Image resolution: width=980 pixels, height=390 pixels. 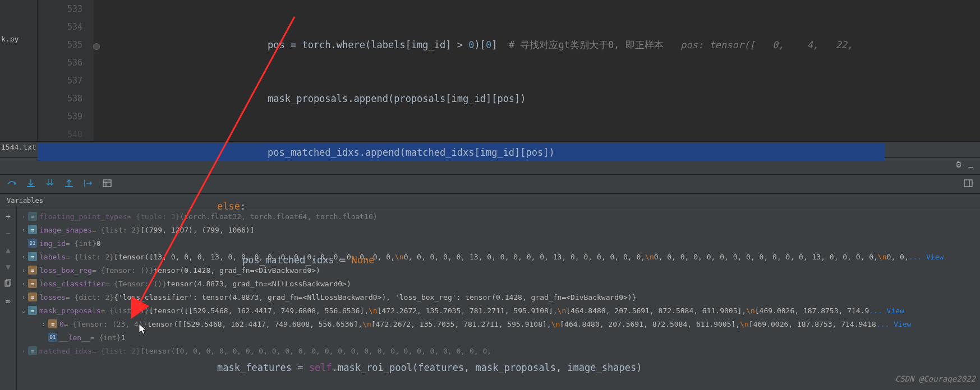 What do you see at coordinates (144, 331) in the screenshot?
I see `mouse-cursor` at bounding box center [144, 331].